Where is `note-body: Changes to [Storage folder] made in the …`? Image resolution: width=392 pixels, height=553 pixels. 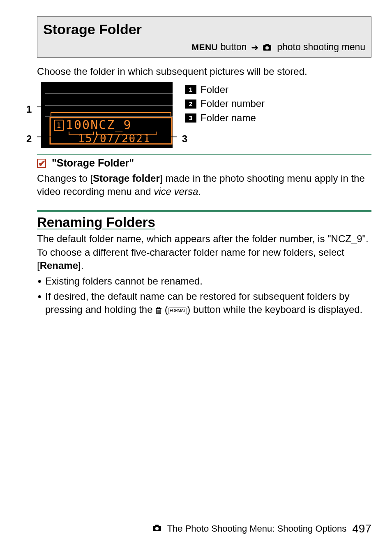
note-body: Changes to [Storage folder] made in the … is located at coordinates (204, 185).